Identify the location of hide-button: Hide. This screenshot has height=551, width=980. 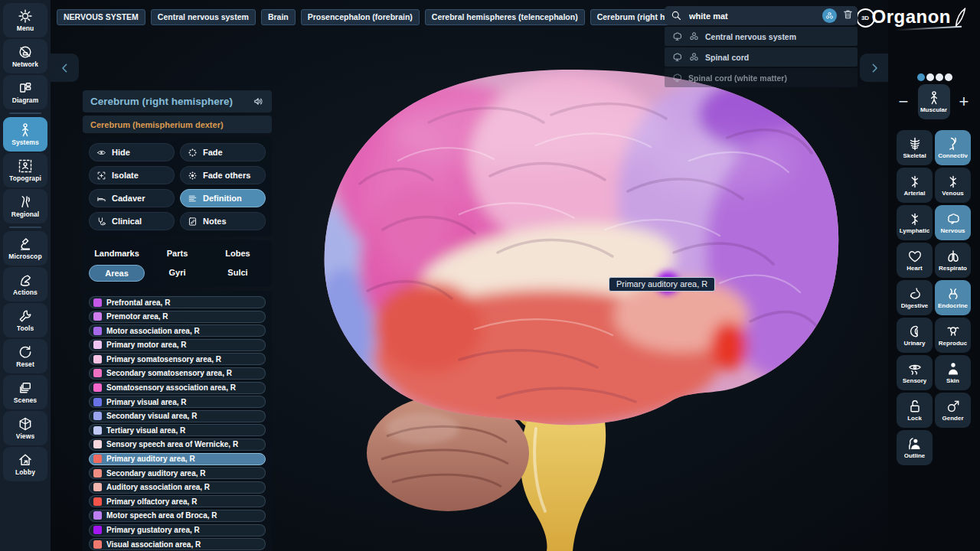
(132, 152).